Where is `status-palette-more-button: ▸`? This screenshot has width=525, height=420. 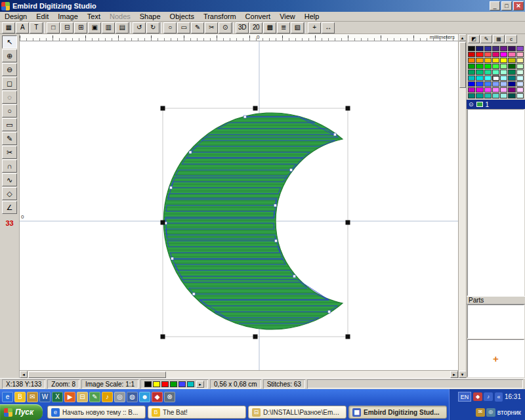
status-palette-more-button: ▸ is located at coordinates (200, 385).